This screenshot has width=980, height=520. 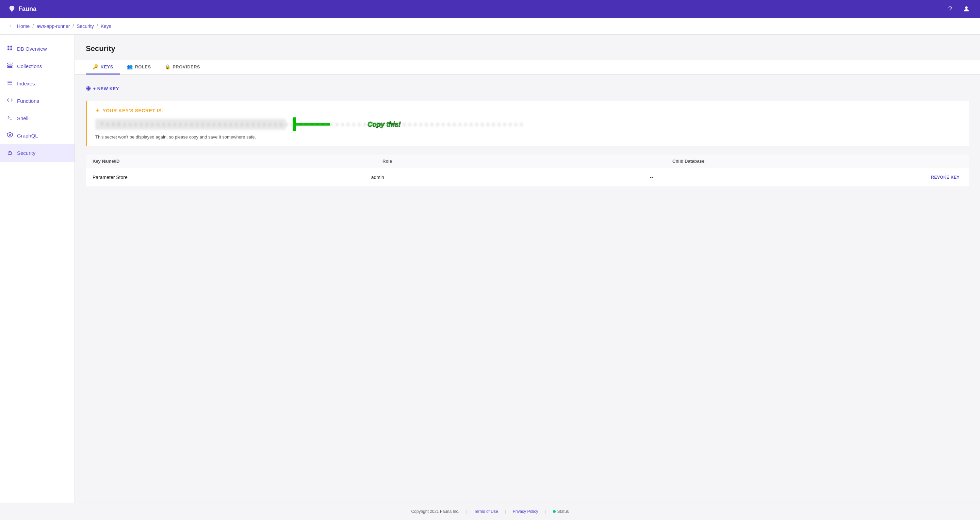 What do you see at coordinates (106, 89) in the screenshot?
I see `new-key-label: + NEW KEY` at bounding box center [106, 89].